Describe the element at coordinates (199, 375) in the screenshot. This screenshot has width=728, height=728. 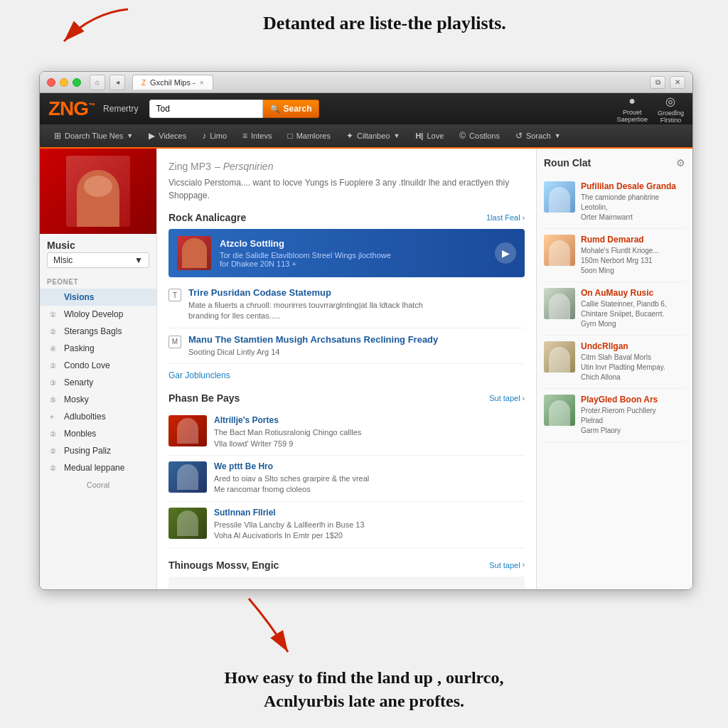
I see `section-1-more-link: Gar Joblunclens` at that location.